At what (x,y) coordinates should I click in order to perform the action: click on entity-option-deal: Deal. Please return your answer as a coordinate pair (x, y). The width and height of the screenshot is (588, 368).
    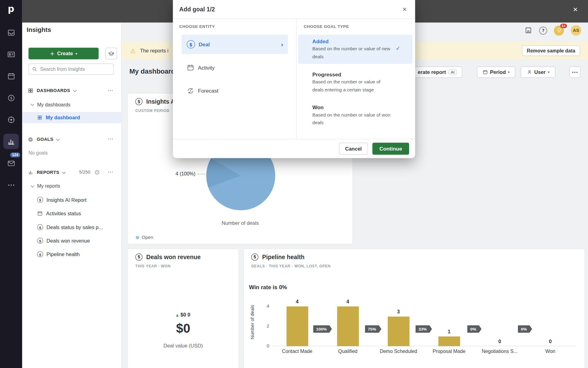
    Looking at the image, I should click on (235, 44).